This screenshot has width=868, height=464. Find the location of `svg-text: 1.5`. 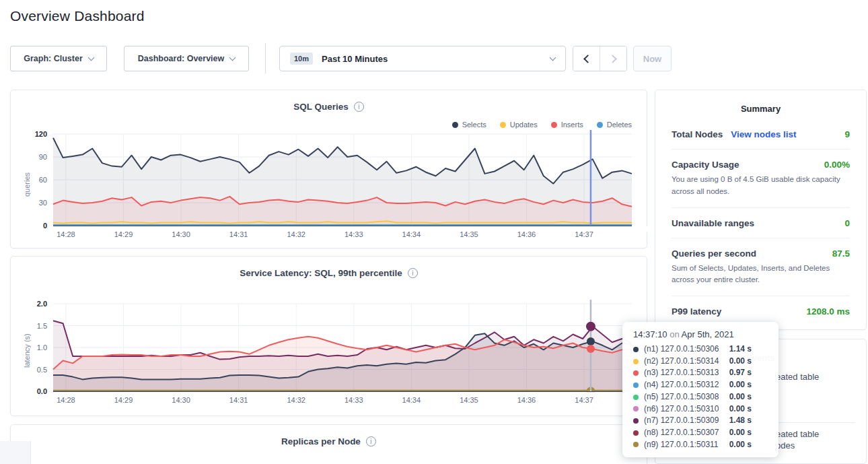

svg-text: 1.5 is located at coordinates (42, 326).